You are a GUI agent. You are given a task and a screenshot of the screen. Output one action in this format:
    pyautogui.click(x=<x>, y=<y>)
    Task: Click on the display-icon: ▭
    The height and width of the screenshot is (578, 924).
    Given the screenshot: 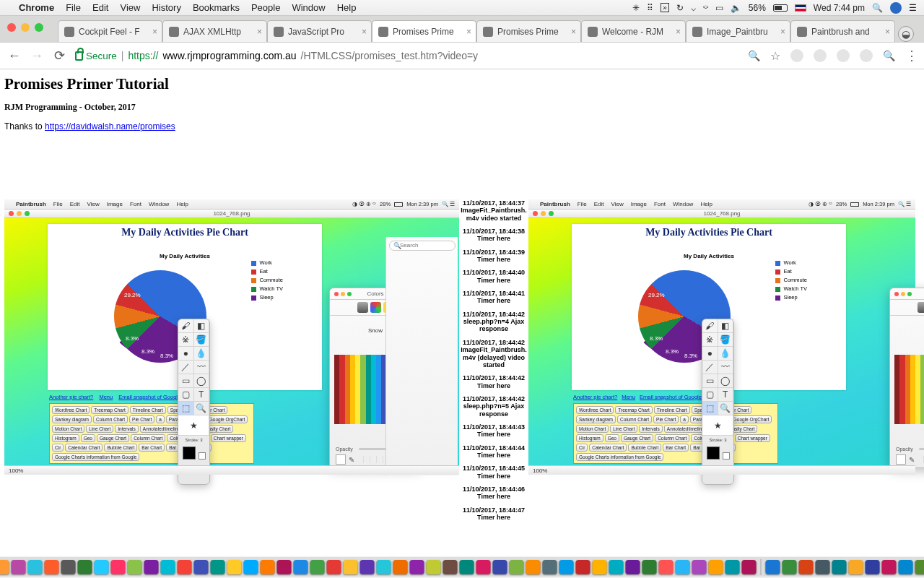 What is the action you would take?
    pyautogui.click(x=719, y=8)
    